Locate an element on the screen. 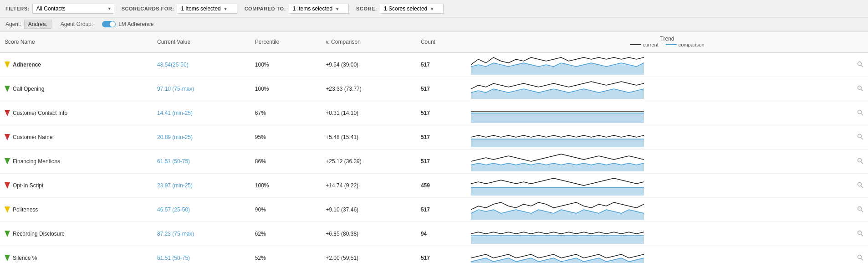 The width and height of the screenshot is (868, 263). percentile: 86% is located at coordinates (260, 161).